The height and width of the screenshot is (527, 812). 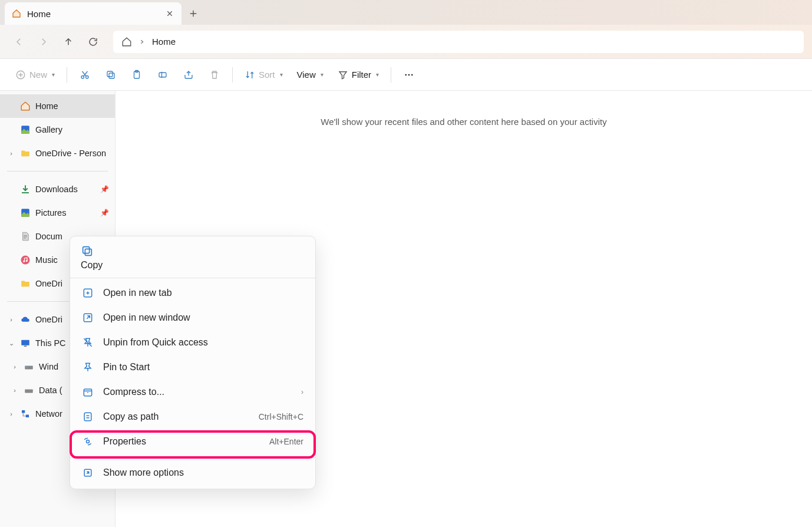 I want to click on chevron-down-icon: ⌄, so click(x=11, y=343).